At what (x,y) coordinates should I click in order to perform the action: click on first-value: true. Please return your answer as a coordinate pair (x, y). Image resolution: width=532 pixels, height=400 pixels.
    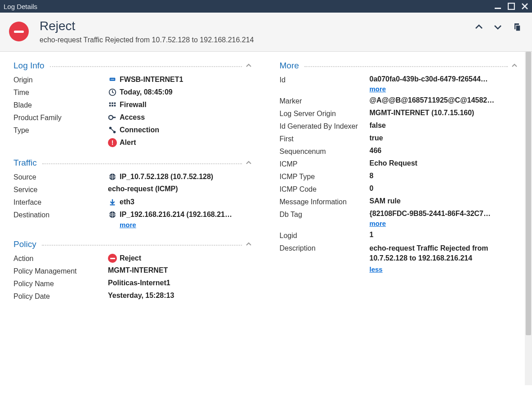
    Looking at the image, I should click on (376, 138).